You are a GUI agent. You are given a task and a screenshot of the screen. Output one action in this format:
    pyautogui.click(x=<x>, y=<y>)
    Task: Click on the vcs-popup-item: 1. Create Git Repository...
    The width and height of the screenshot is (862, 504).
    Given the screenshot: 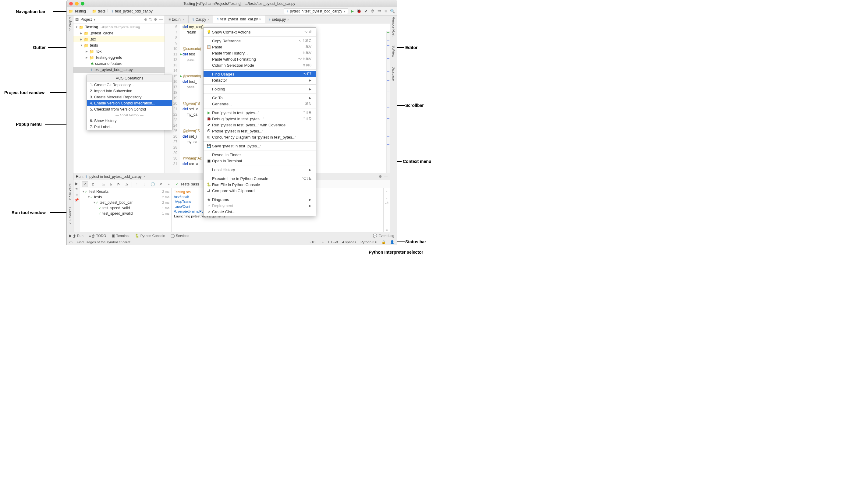 What is the action you would take?
    pyautogui.click(x=129, y=85)
    